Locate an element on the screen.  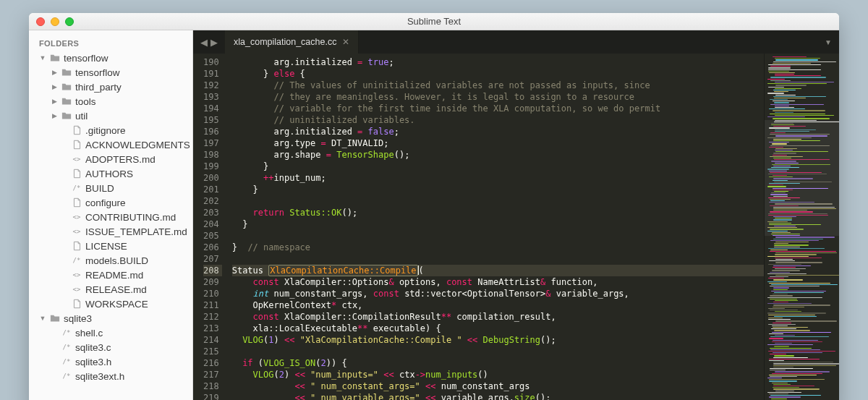
tab-label: xla_compilation_cache.cc is located at coordinates (285, 42).